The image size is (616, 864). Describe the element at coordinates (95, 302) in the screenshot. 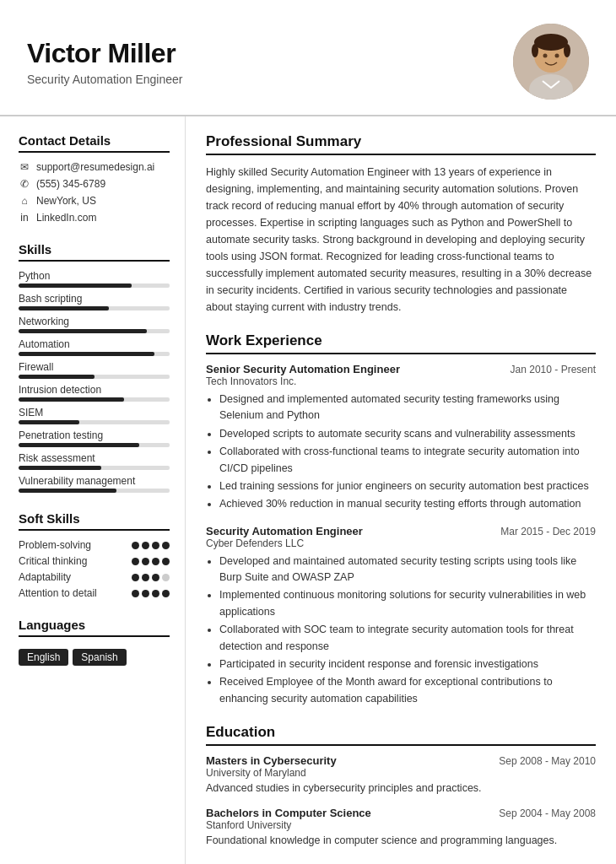

I see `skill-item: Bash scripting` at that location.